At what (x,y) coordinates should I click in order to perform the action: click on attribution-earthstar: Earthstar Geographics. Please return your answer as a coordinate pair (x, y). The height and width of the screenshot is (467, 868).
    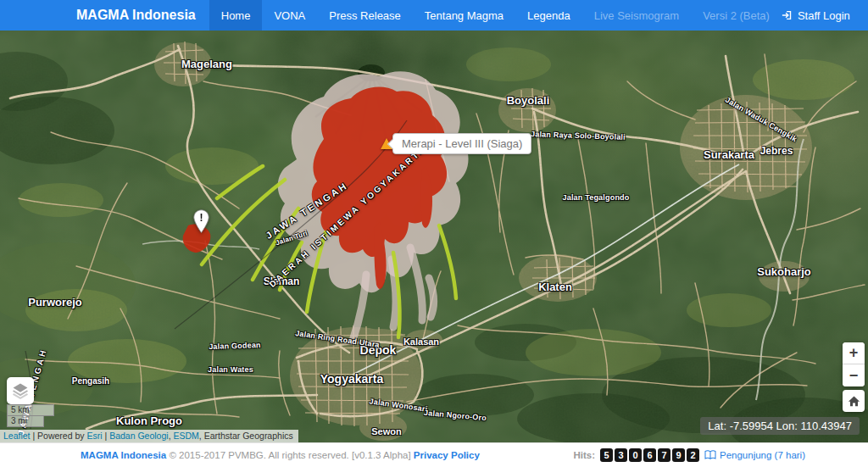
    Looking at the image, I should click on (249, 436).